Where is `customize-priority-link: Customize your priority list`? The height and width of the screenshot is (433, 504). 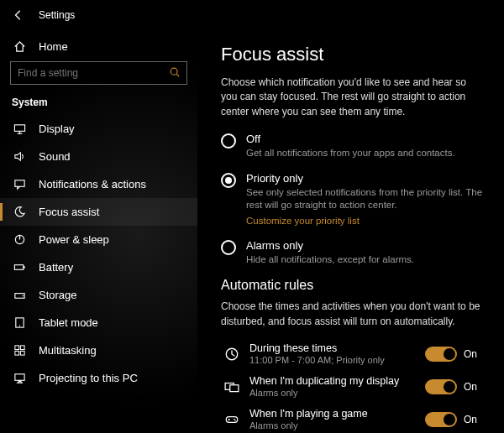 customize-priority-link: Customize your priority list is located at coordinates (302, 221).